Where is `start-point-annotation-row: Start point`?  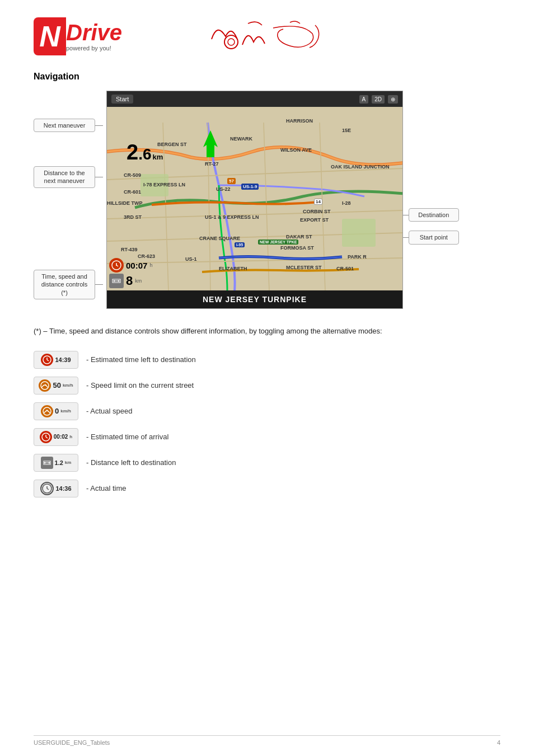 start-point-annotation-row: Start point is located at coordinates (431, 237).